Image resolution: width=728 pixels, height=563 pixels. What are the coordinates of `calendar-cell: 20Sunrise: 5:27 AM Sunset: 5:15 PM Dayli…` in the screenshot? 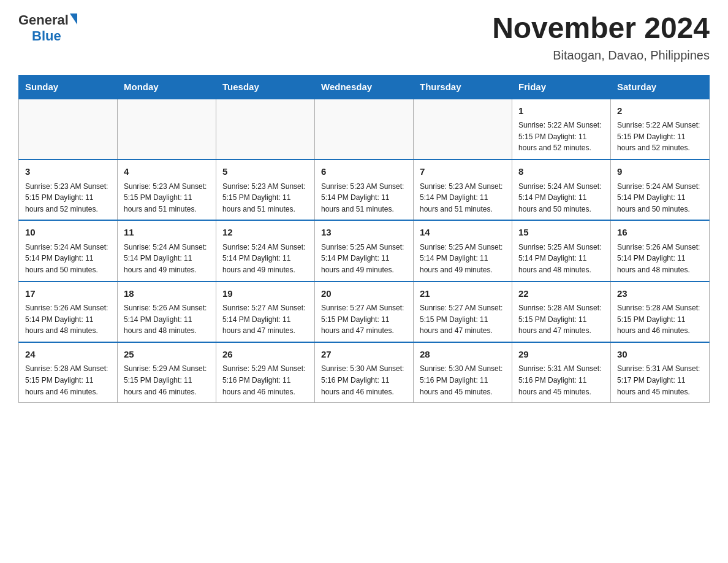 It's located at (364, 312).